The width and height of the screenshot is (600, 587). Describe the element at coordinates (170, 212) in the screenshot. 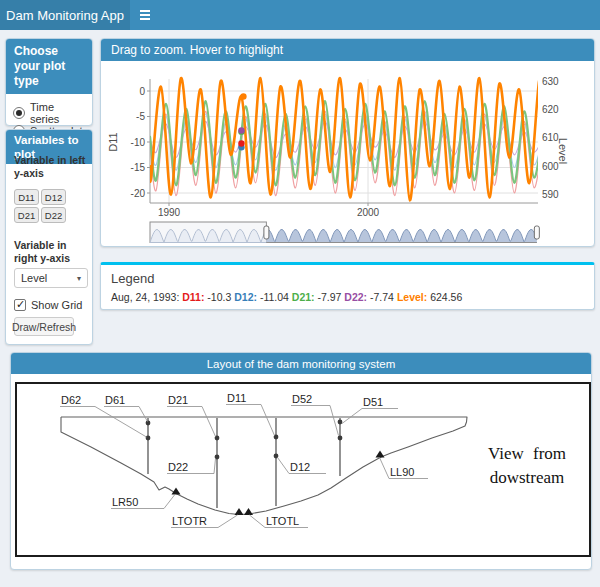

I see `svg-text: 1990` at that location.